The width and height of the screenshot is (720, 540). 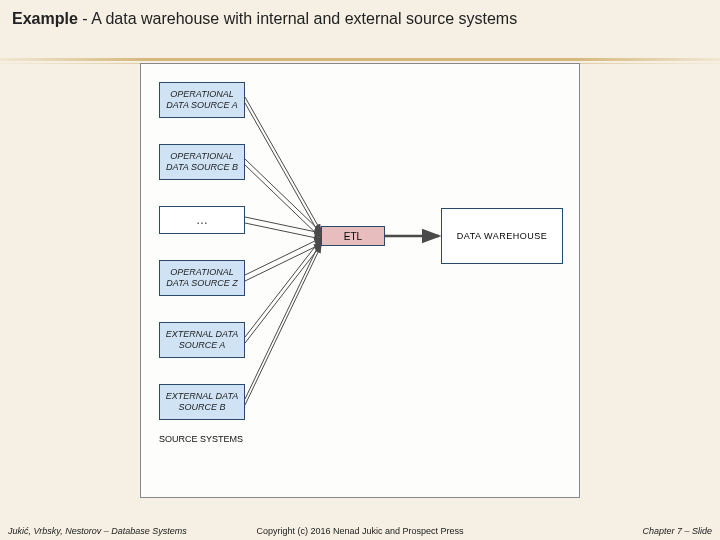 What do you see at coordinates (202, 220) in the screenshot?
I see `source-ellipsis: …` at bounding box center [202, 220].